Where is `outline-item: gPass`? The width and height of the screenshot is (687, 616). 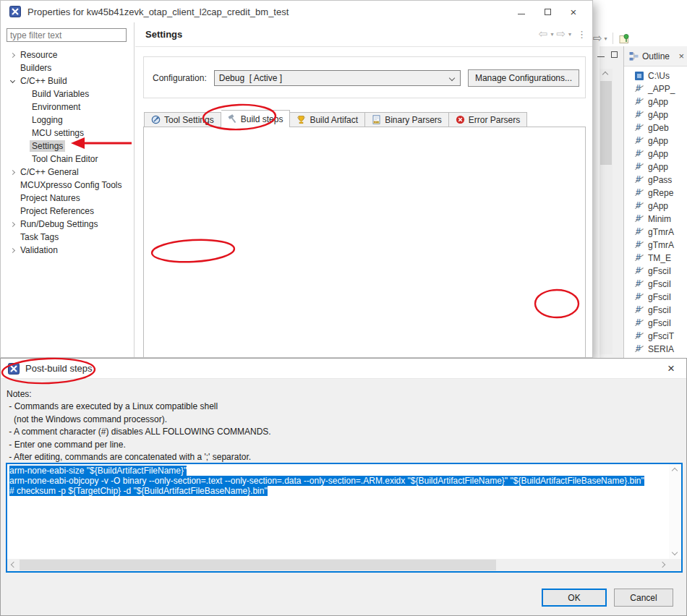
outline-item: gPass is located at coordinates (655, 180).